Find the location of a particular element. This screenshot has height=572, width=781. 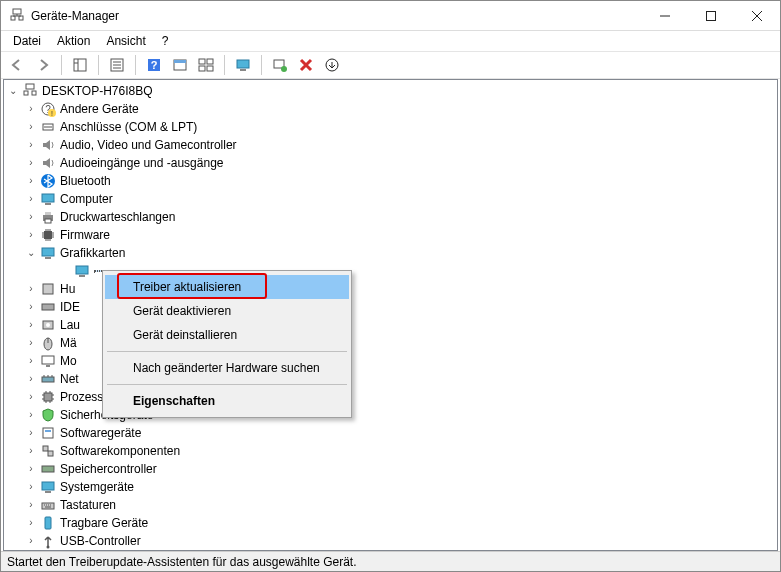

back-button is located at coordinates (17, 65).